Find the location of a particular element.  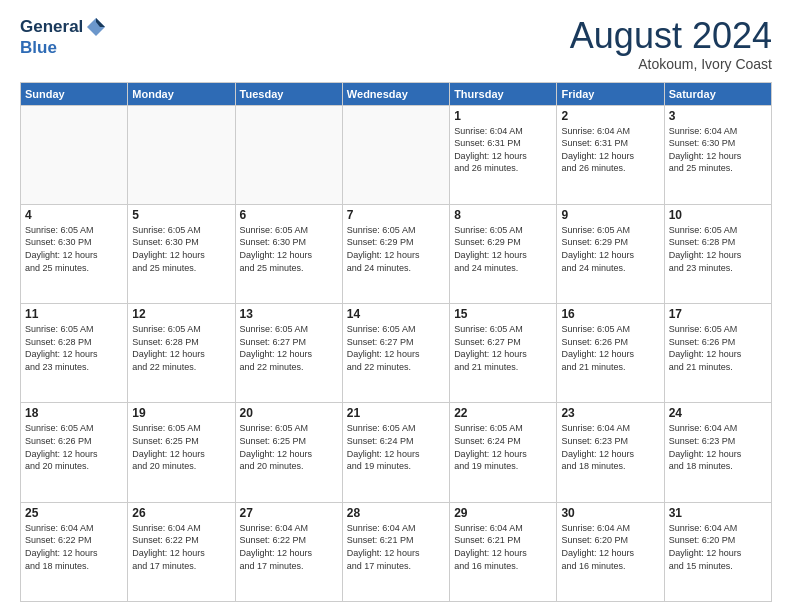

day-number: 12 is located at coordinates (181, 314).